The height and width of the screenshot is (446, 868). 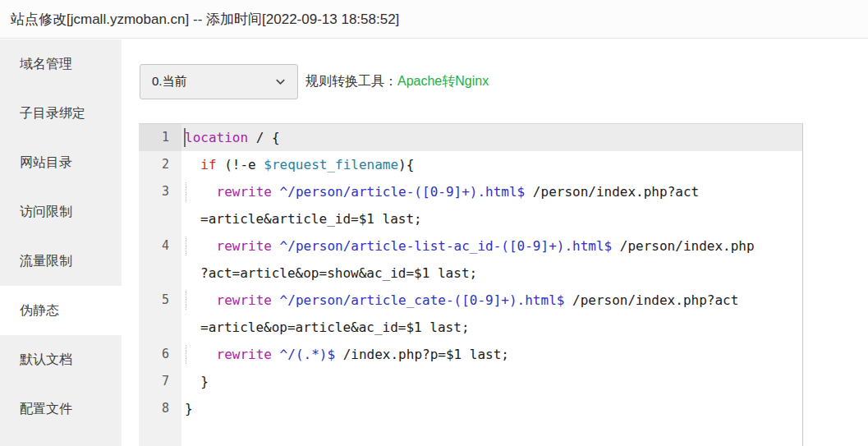 What do you see at coordinates (160, 314) in the screenshot?
I see `line-number: 5` at bounding box center [160, 314].